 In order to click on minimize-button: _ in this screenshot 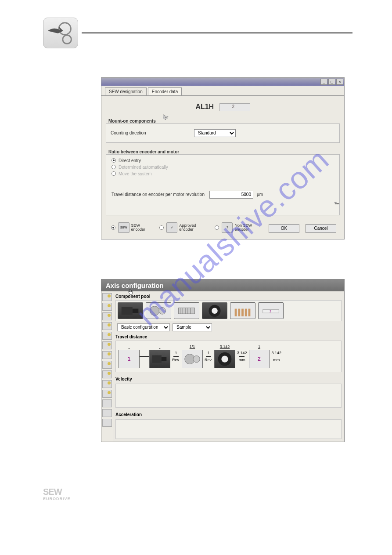, I will do `click(324, 82)`.